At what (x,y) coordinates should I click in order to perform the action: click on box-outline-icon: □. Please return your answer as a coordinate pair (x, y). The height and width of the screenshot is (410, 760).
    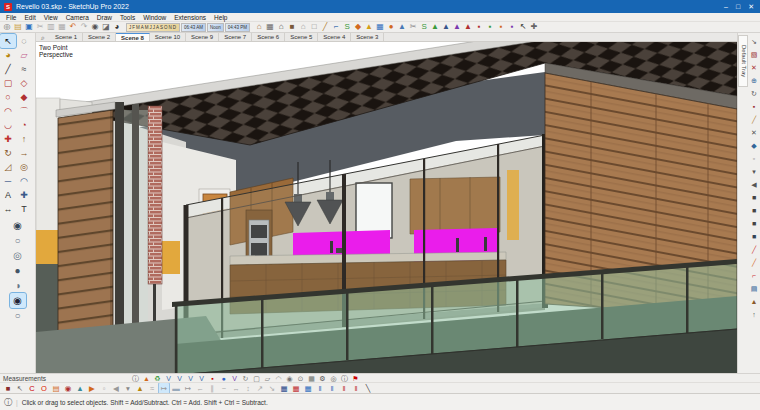
    Looking at the image, I should click on (314, 27).